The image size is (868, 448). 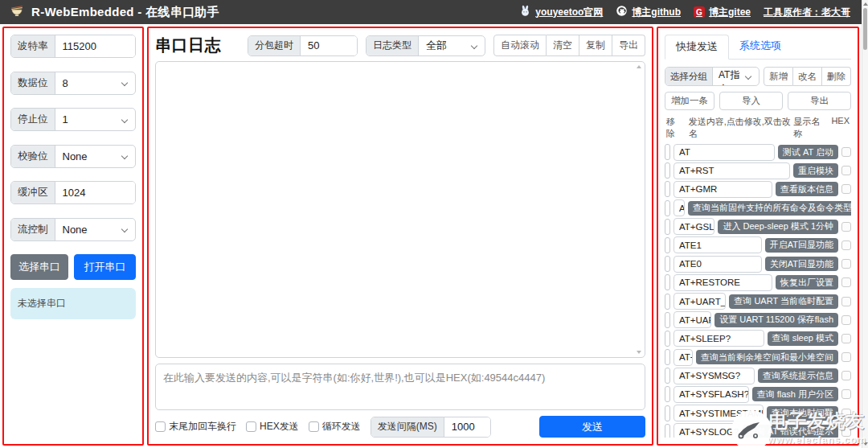 I want to click on command-name-button: 查询本地时间戳, so click(x=802, y=413).